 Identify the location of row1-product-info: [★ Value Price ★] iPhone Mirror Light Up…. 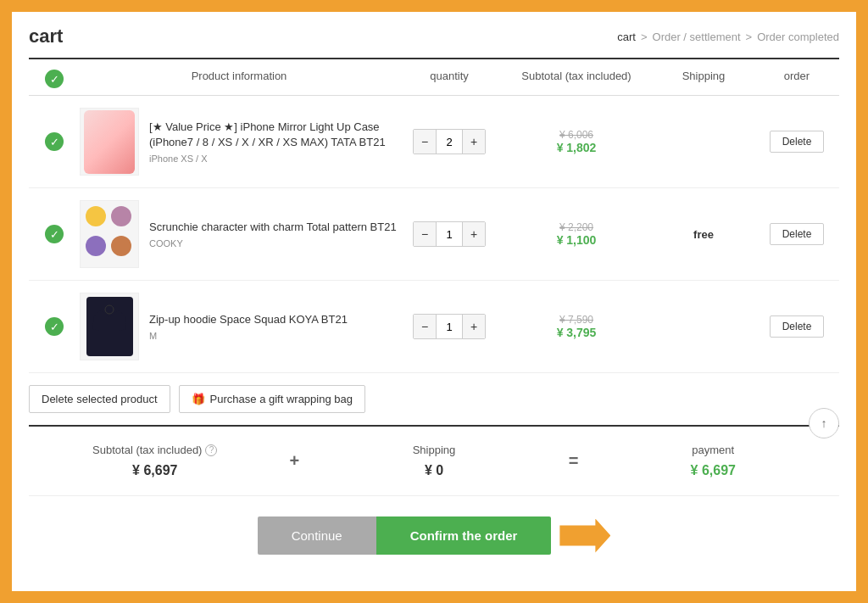
(239, 142).